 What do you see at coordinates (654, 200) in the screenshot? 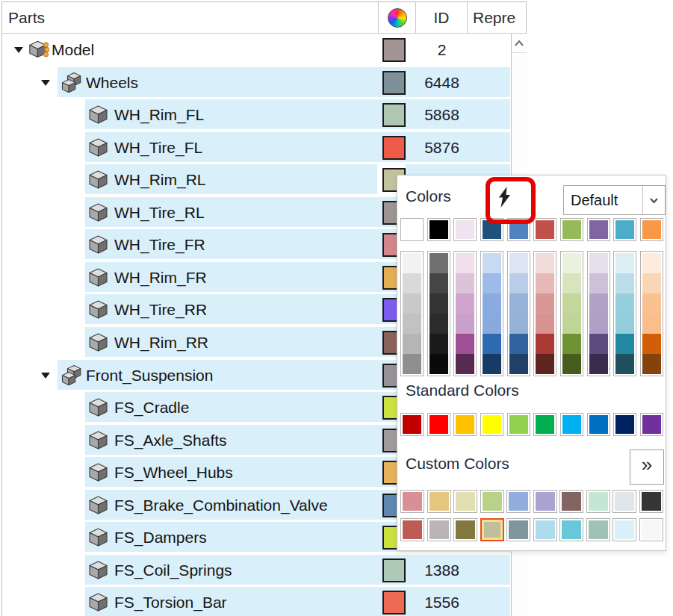
I see `chevron-down-icon` at bounding box center [654, 200].